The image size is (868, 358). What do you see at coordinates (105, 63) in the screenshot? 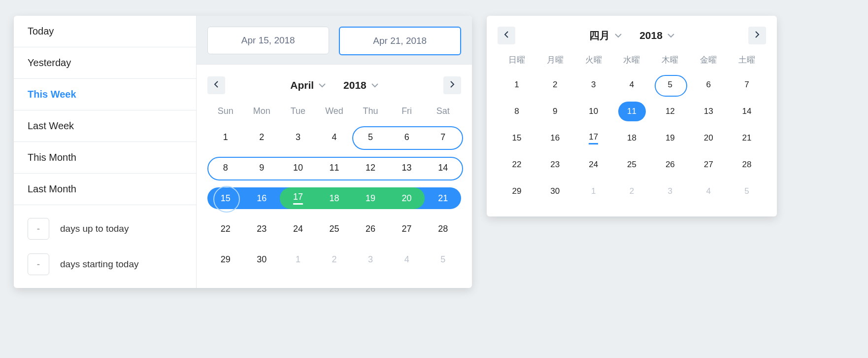
I see `preset-yesterday: Yesterday` at bounding box center [105, 63].